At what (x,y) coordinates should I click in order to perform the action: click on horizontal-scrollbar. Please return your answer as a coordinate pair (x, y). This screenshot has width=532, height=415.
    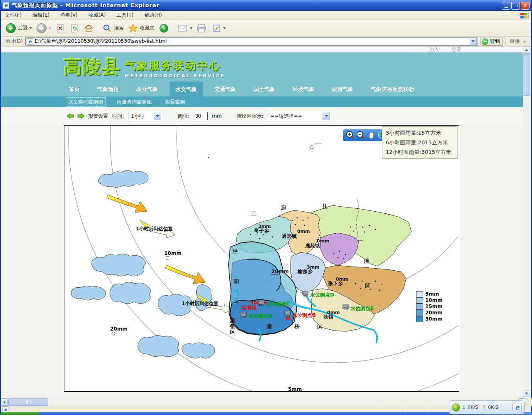
    Looking at the image, I should click on (263, 402).